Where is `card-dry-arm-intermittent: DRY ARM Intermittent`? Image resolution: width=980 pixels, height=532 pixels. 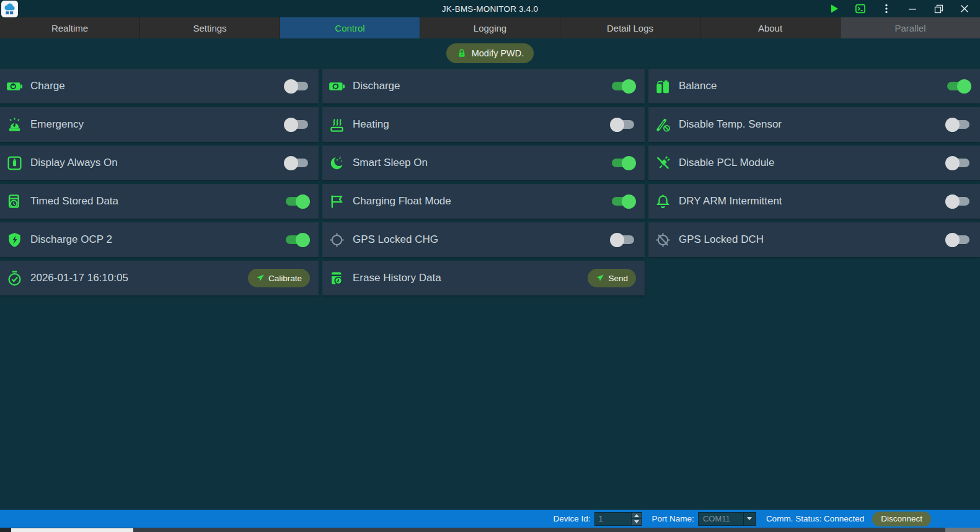 card-dry-arm-intermittent: DRY ARM Intermittent is located at coordinates (814, 201).